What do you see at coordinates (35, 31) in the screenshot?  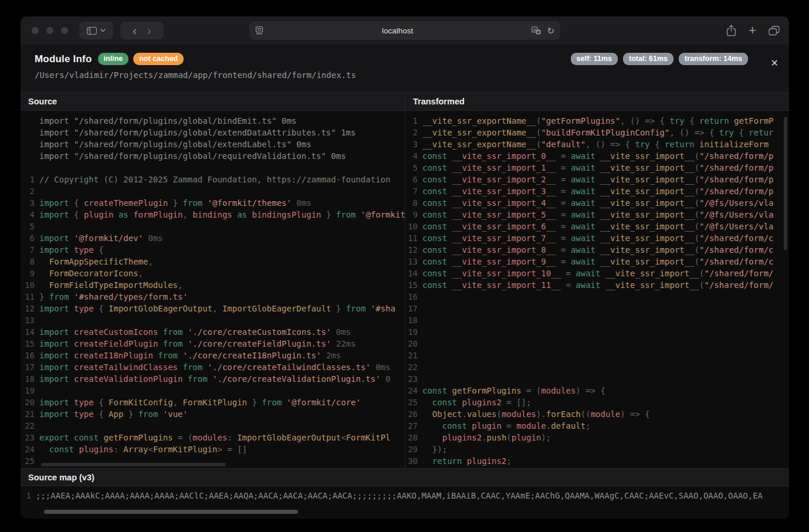 I see `close-window-button` at bounding box center [35, 31].